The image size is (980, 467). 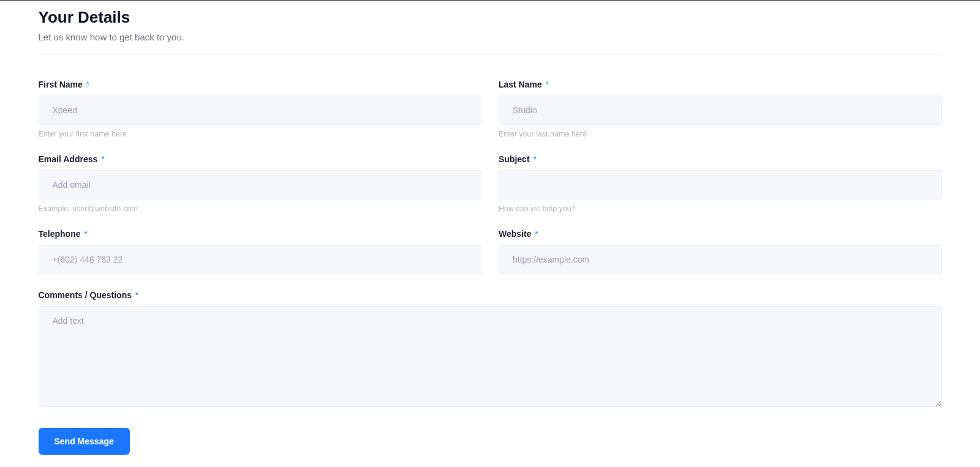 I want to click on subject-label: Subject *, so click(x=720, y=159).